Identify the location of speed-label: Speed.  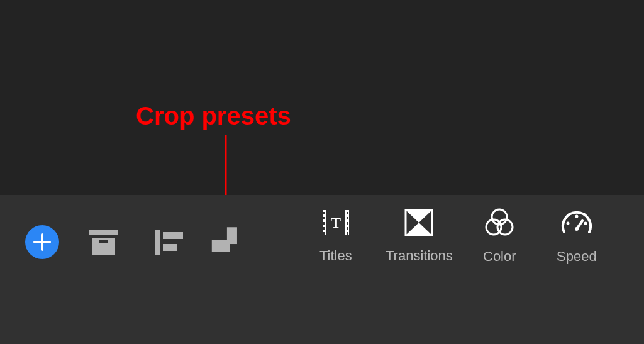
(577, 257).